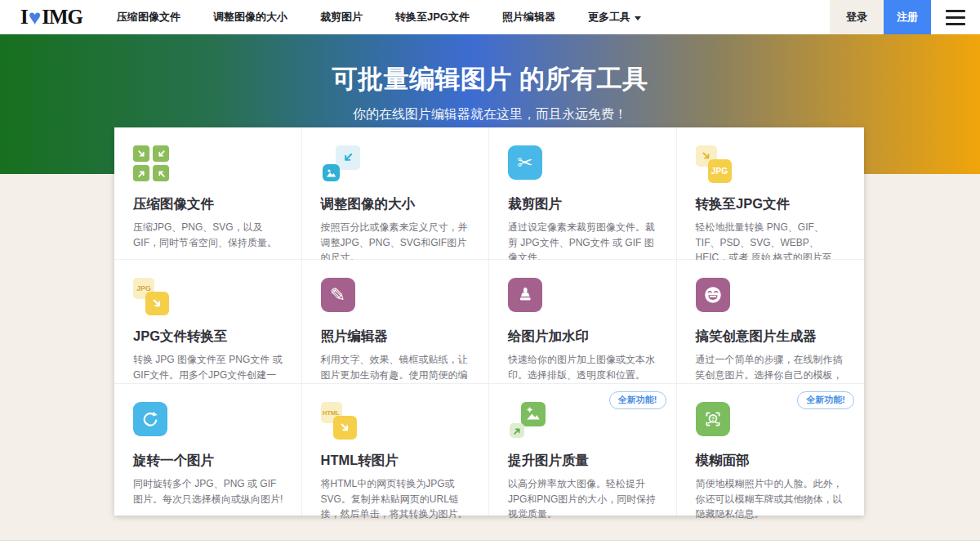  What do you see at coordinates (397, 165) in the screenshot?
I see `resize-icon` at bounding box center [397, 165].